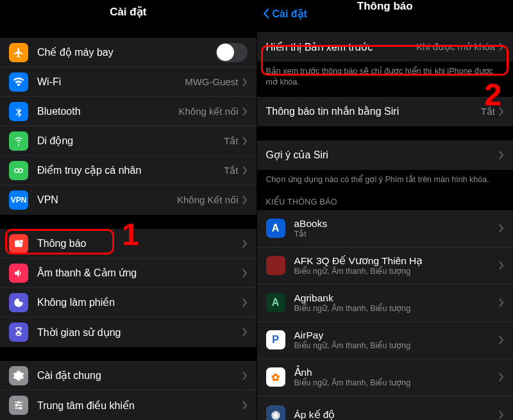 Image resolution: width=513 pixels, height=420 pixels. Describe the element at coordinates (385, 197) in the screenshot. I see `style-header: KIỂU THÔNG BÁO` at that location.